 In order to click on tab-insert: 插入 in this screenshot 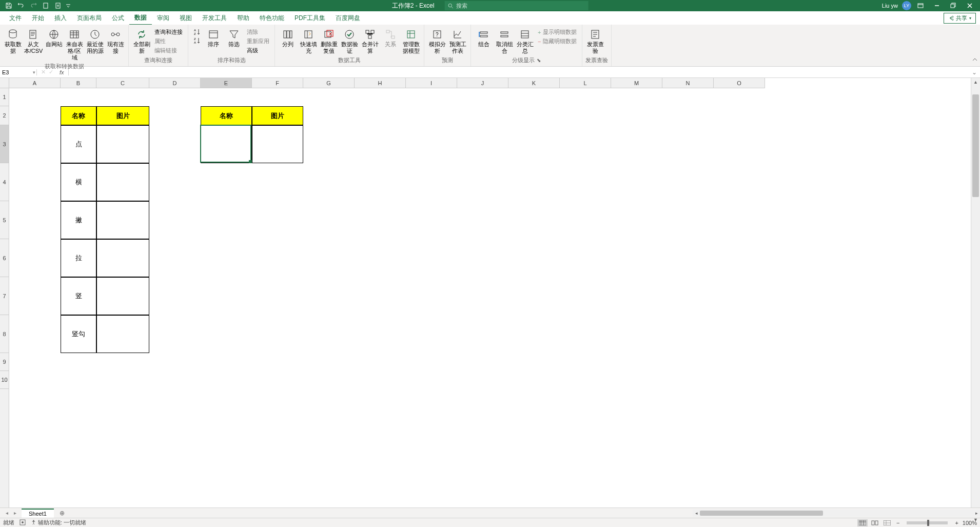, I will do `click(61, 18)`.